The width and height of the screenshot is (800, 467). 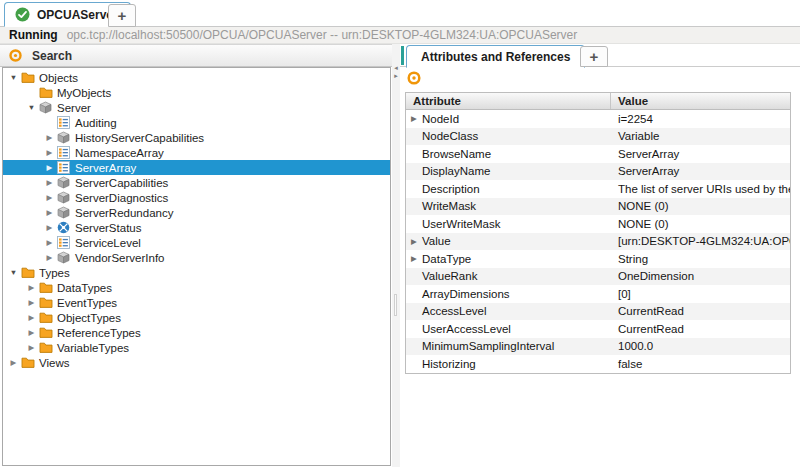 What do you see at coordinates (456, 154) in the screenshot?
I see `attribute-name: BrowseName` at bounding box center [456, 154].